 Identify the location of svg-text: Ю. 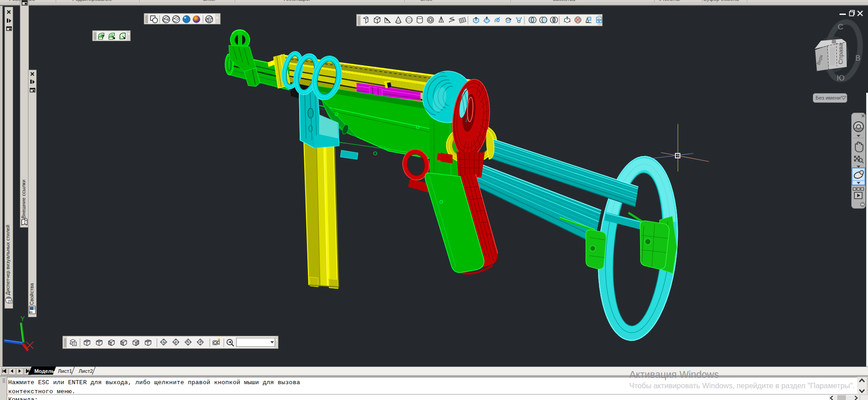
(841, 78).